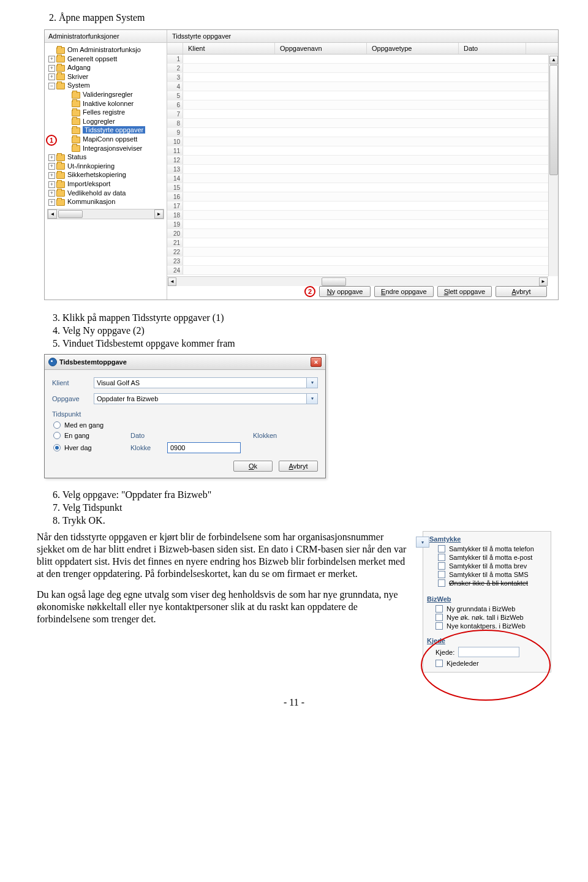 Image resolution: width=588 pixels, height=882 pixels. Describe the element at coordinates (253, 466) in the screenshot. I see `ok-button: Ok` at that location.